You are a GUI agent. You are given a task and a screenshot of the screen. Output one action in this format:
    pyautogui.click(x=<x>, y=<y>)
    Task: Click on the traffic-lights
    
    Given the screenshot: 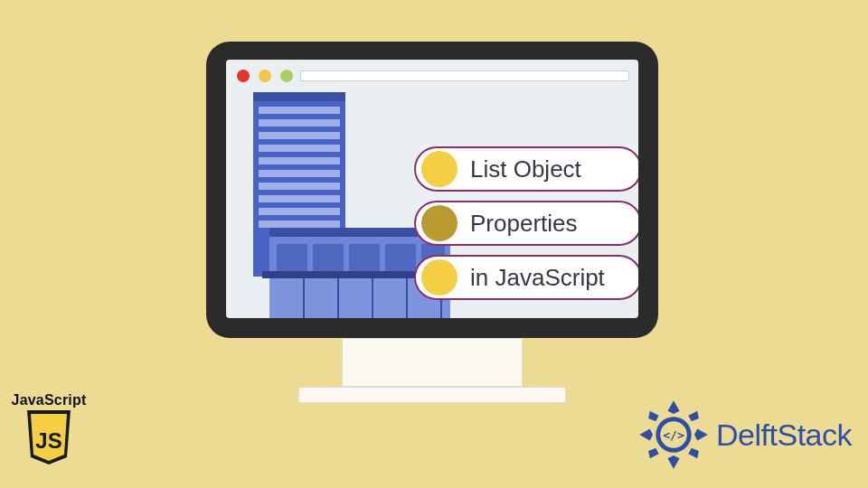 What is the action you would take?
    pyautogui.click(x=265, y=76)
    